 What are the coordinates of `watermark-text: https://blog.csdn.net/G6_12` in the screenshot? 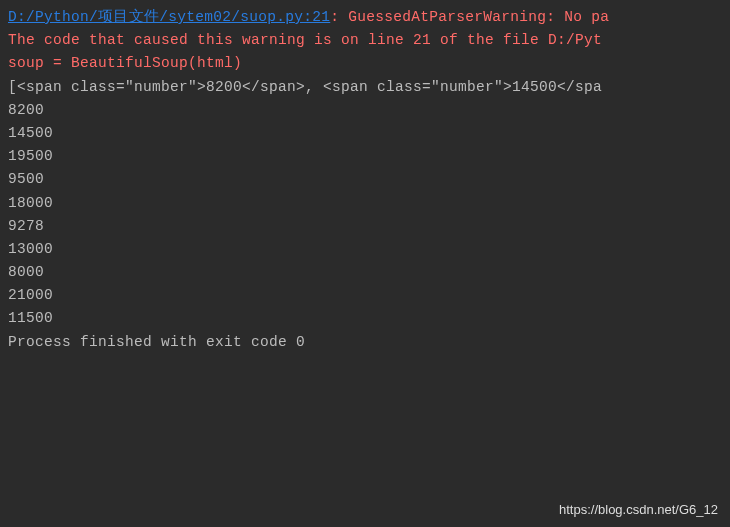 It's located at (638, 510).